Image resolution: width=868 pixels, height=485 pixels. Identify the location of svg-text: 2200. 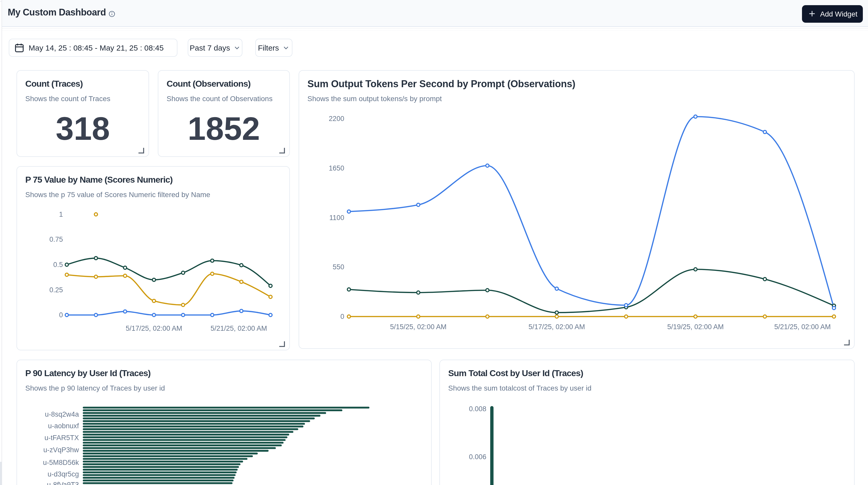
(337, 119).